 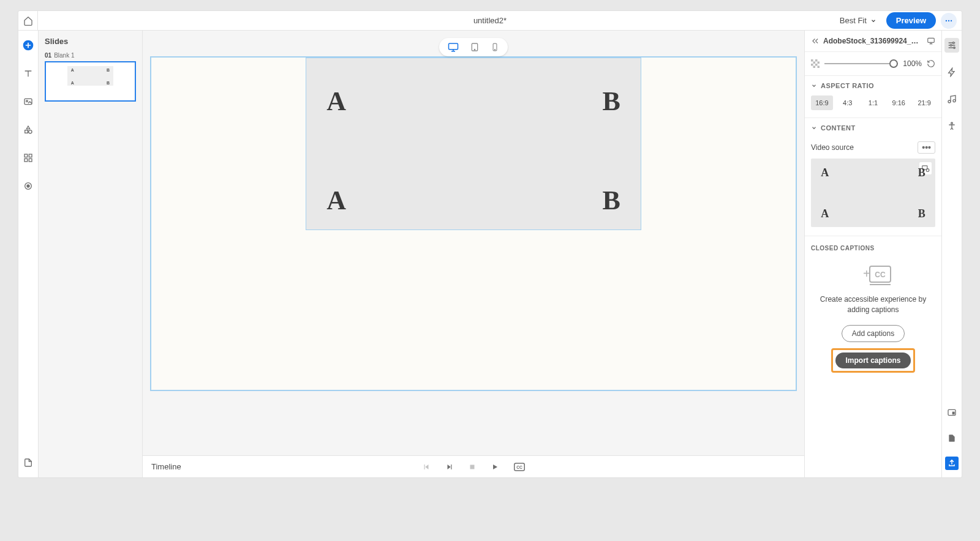 What do you see at coordinates (28, 463) in the screenshot?
I see `notes-button` at bounding box center [28, 463].